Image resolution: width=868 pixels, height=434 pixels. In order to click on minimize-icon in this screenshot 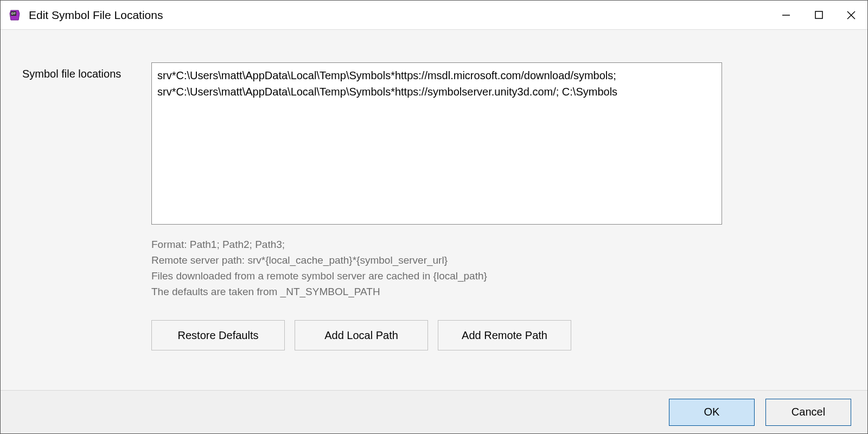, I will do `click(786, 15)`.